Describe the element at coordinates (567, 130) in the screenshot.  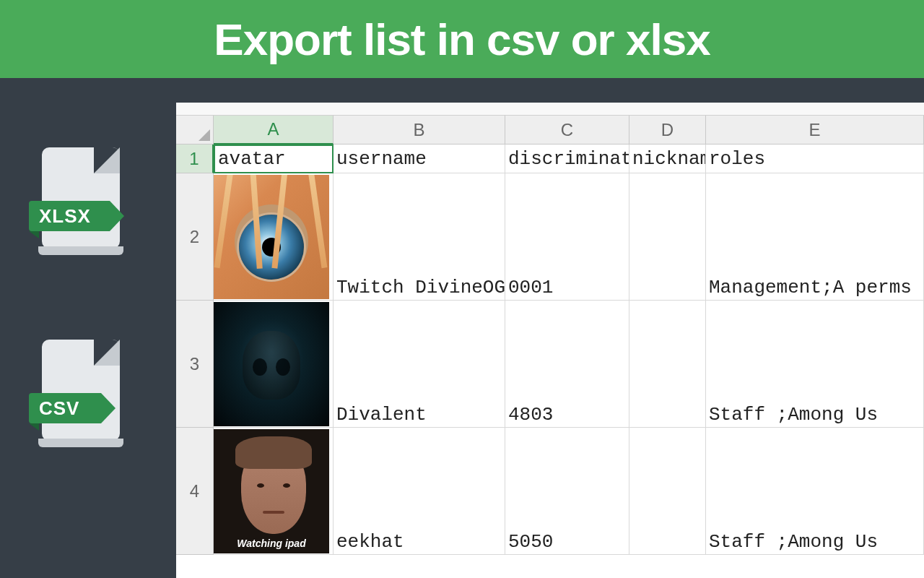
I see `column-header-C: C` at that location.